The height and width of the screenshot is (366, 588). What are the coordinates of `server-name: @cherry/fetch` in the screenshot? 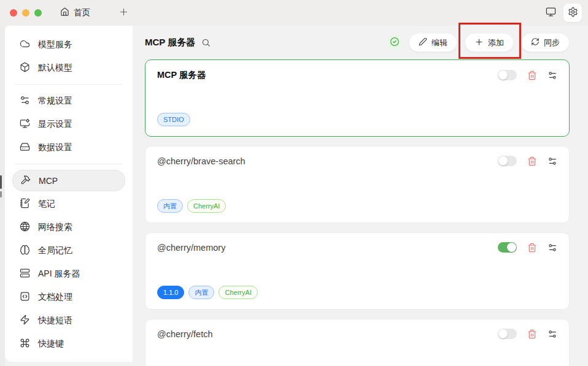 It's located at (328, 334).